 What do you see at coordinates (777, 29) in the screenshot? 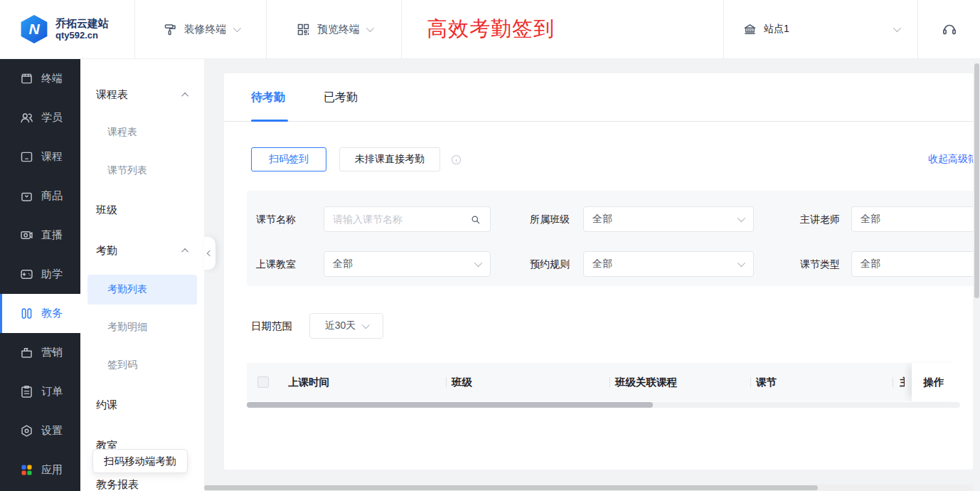
I see `site-name: 站点1` at bounding box center [777, 29].